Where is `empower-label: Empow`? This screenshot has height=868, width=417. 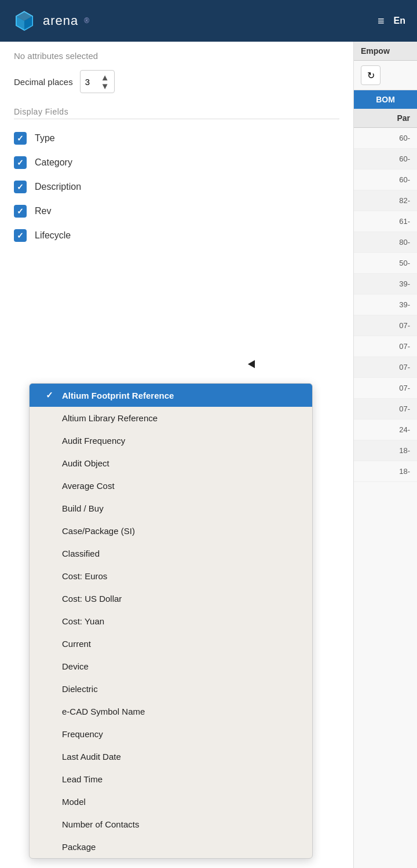 empower-label: Empow is located at coordinates (386, 51).